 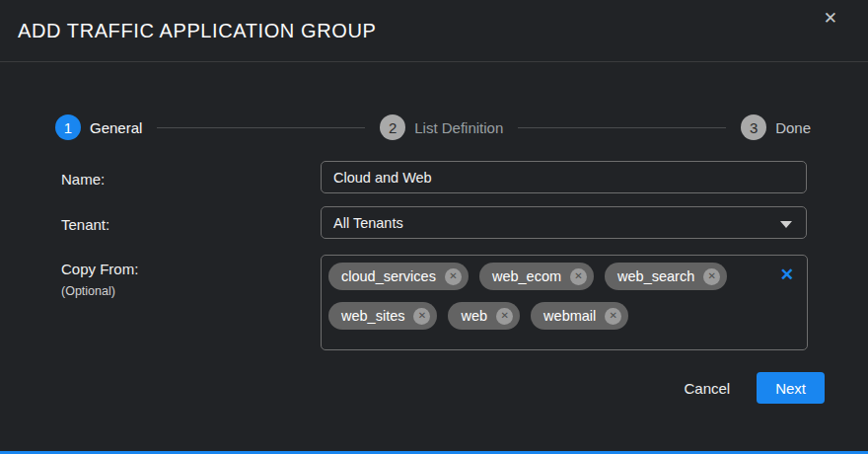 What do you see at coordinates (197, 32) in the screenshot?
I see `dialog-title: ADD TRAFFIC APPLICATION GROUP` at bounding box center [197, 32].